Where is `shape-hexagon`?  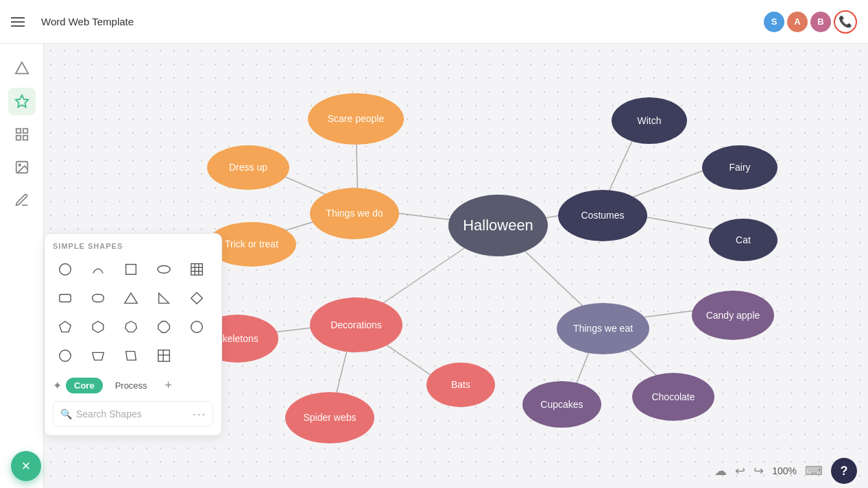
shape-hexagon is located at coordinates (98, 327).